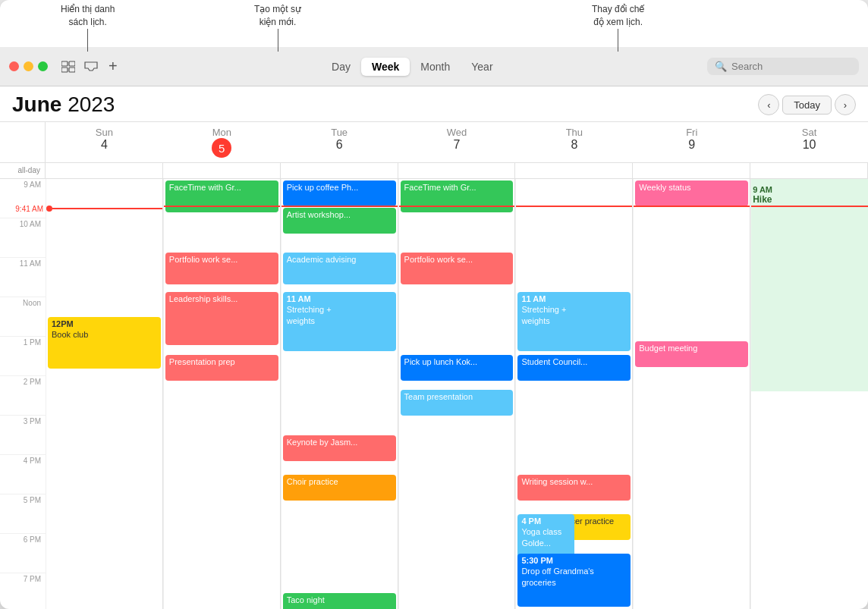  What do you see at coordinates (457, 268) in the screenshot?
I see `event-portfolio-wed: Portfolio work se...` at bounding box center [457, 268].